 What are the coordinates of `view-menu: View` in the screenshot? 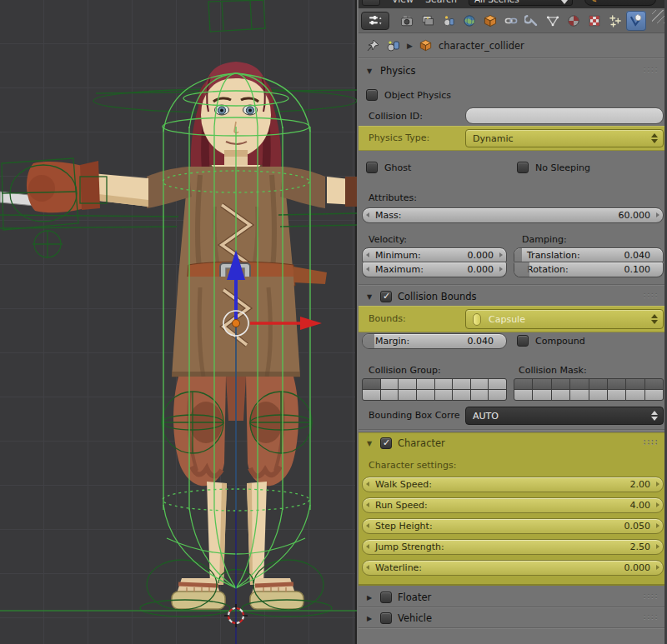 It's located at (403, 2).